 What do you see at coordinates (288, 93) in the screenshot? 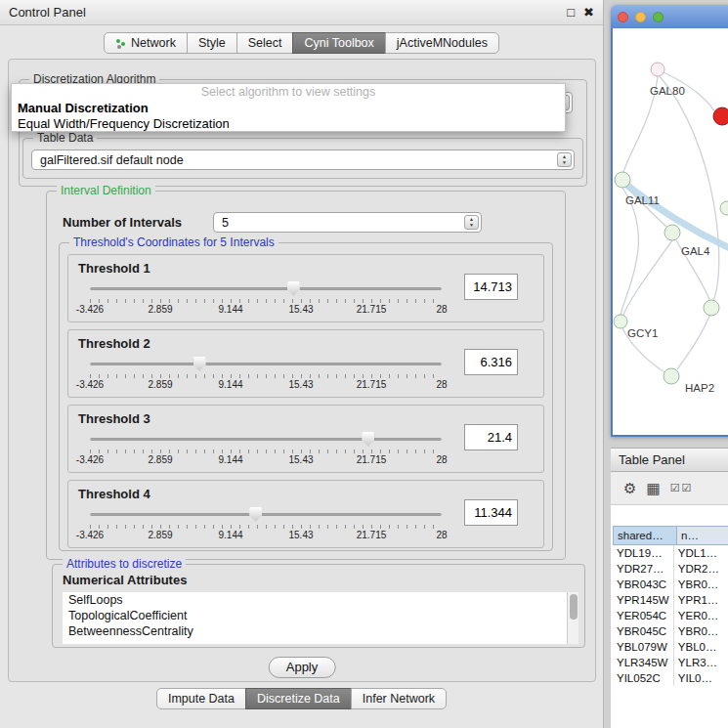
I see `dropdown-placeholder-option: Select algorithm to view settings` at bounding box center [288, 93].